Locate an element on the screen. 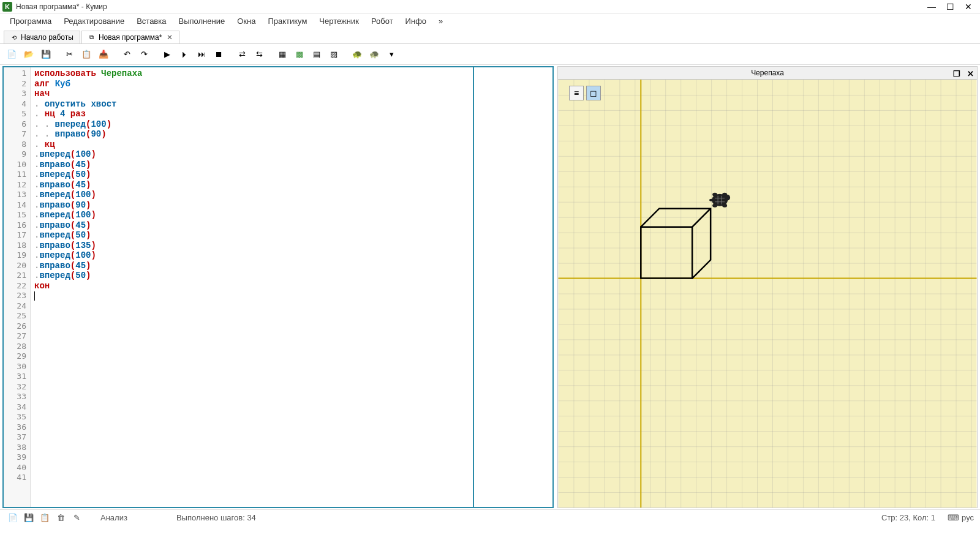 Image resolution: width=980 pixels, height=551 pixels. menu-item-5: Практикум is located at coordinates (287, 21).